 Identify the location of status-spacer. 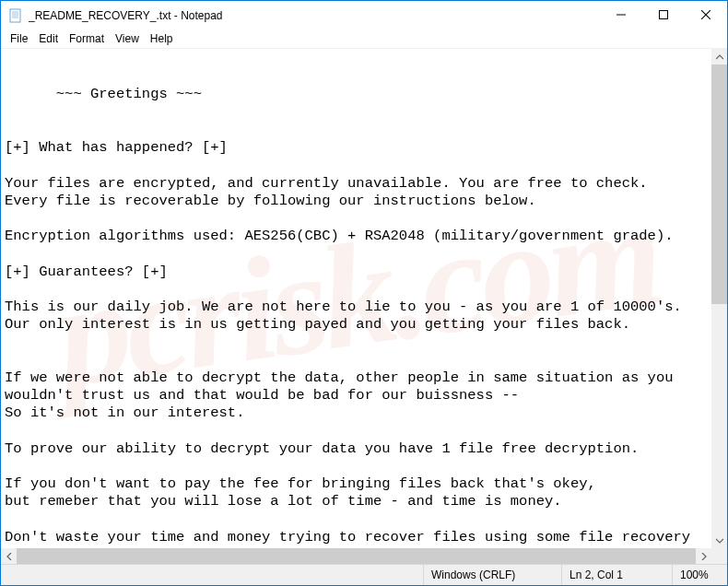
(212, 575).